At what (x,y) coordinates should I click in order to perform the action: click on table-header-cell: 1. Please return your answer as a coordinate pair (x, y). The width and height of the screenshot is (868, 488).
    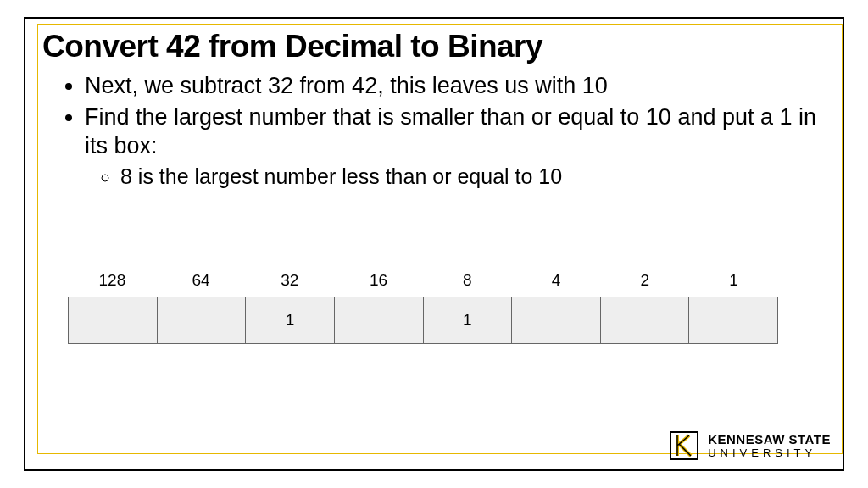
    Looking at the image, I should click on (734, 280).